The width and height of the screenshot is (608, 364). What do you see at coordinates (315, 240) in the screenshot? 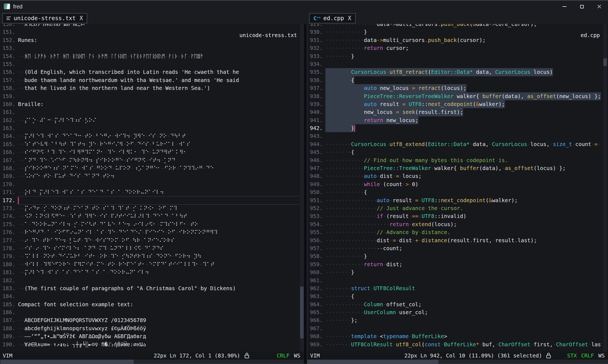
I see `line-number: 956.` at bounding box center [315, 240].